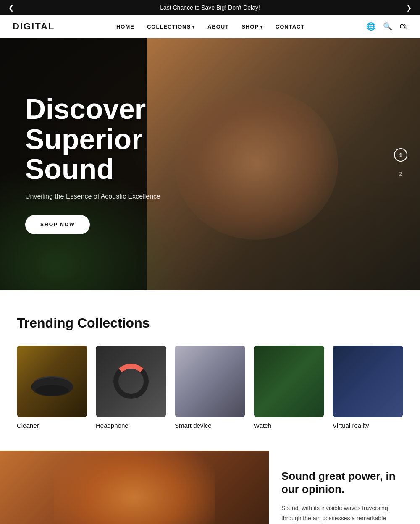 The width and height of the screenshot is (420, 524). I want to click on collection-img-headphone, so click(131, 381).